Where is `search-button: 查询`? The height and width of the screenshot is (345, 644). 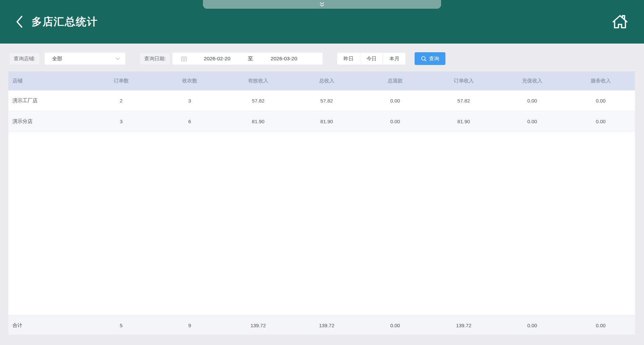 search-button: 查询 is located at coordinates (430, 59).